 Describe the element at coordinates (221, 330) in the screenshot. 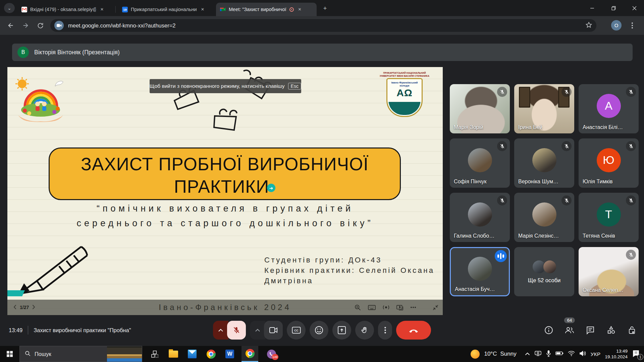

I see `mic-options-chevron` at that location.